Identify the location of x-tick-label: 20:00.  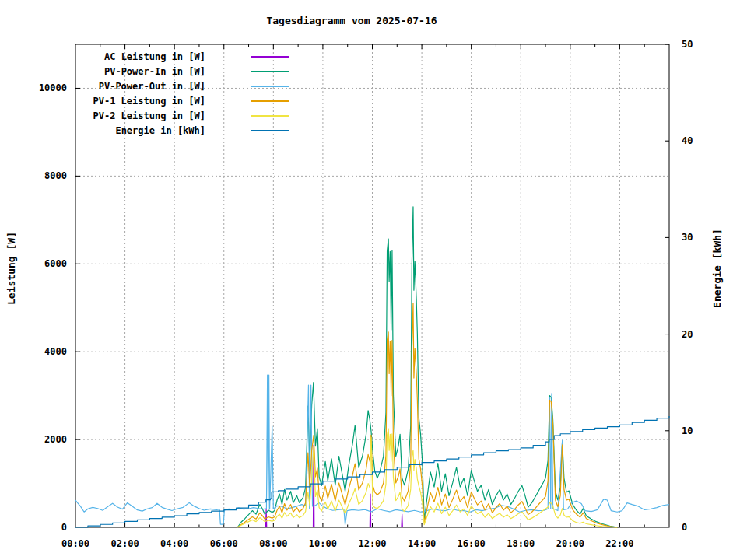
(570, 544).